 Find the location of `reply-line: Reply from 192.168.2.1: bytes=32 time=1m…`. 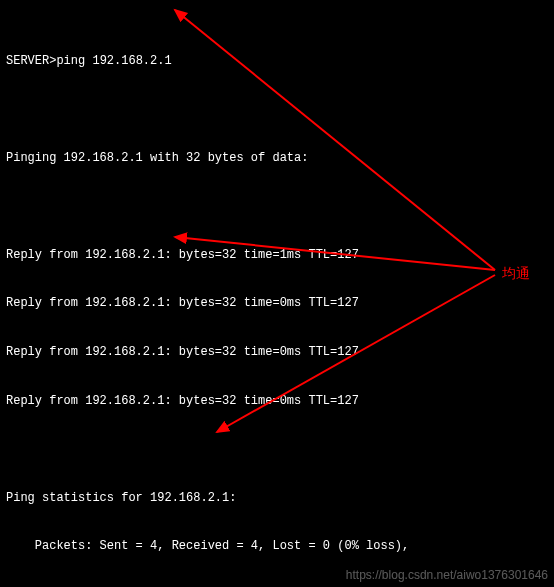

reply-line: Reply from 192.168.2.1: bytes=32 time=1m… is located at coordinates (277, 255).